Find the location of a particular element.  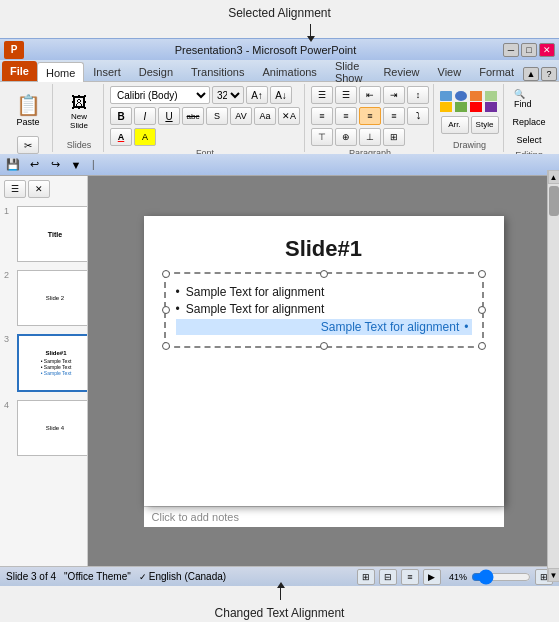

shadow-button: S is located at coordinates (217, 116).